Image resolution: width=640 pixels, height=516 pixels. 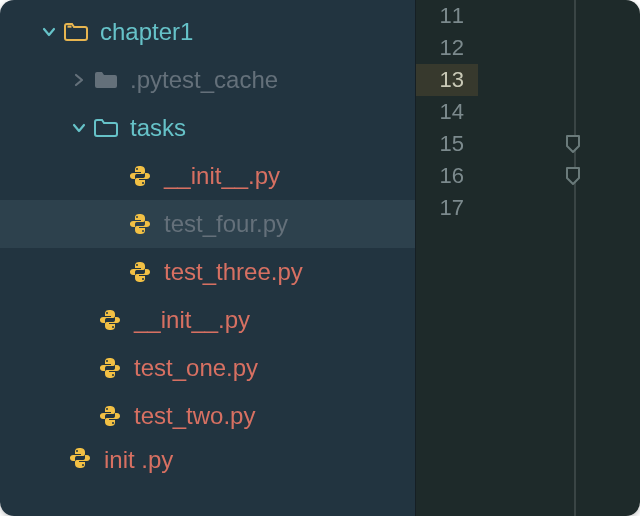 I want to click on tree-file-label: test_one.py, so click(x=274, y=368).